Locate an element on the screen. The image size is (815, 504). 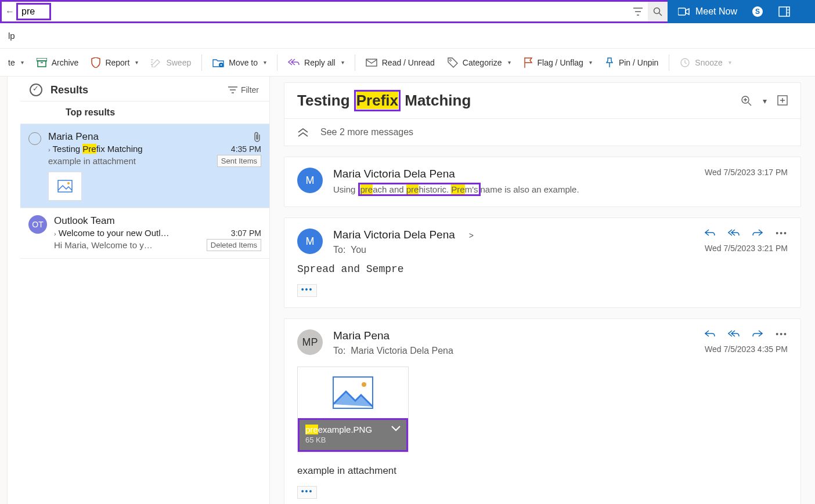
message-body: example in attachment is located at coordinates (542, 471).